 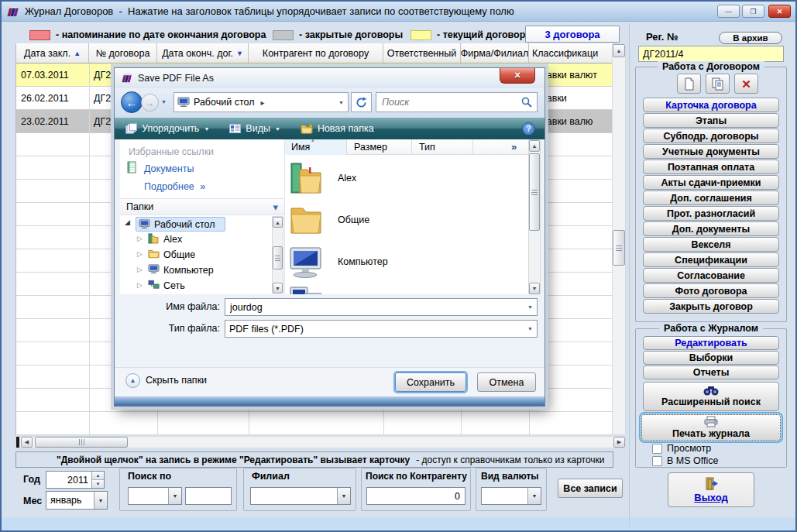 I want to click on spin-down-icon: ▼, so click(x=98, y=484).